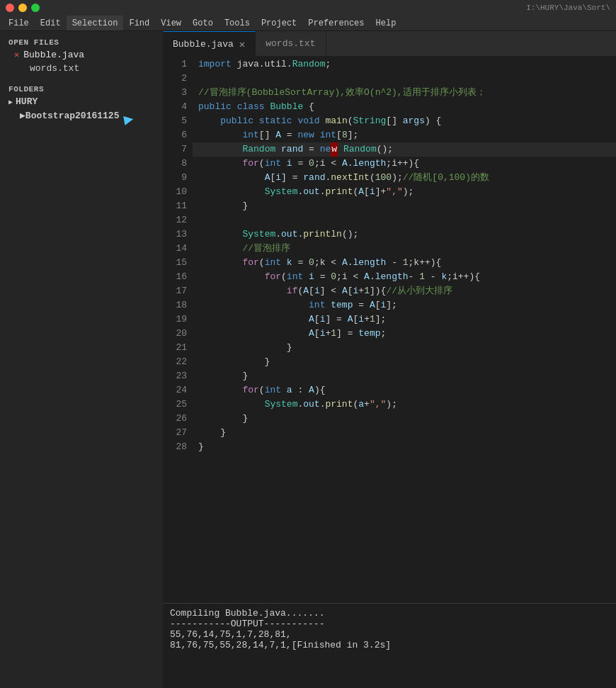  Describe the element at coordinates (404, 376) in the screenshot. I see `code-line-23: }` at that location.